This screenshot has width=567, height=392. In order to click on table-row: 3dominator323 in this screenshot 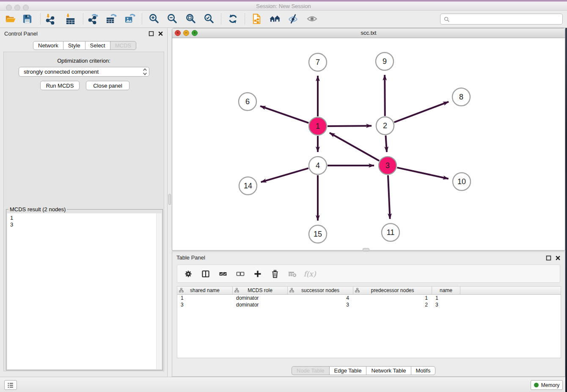, I will do `click(369, 305)`.